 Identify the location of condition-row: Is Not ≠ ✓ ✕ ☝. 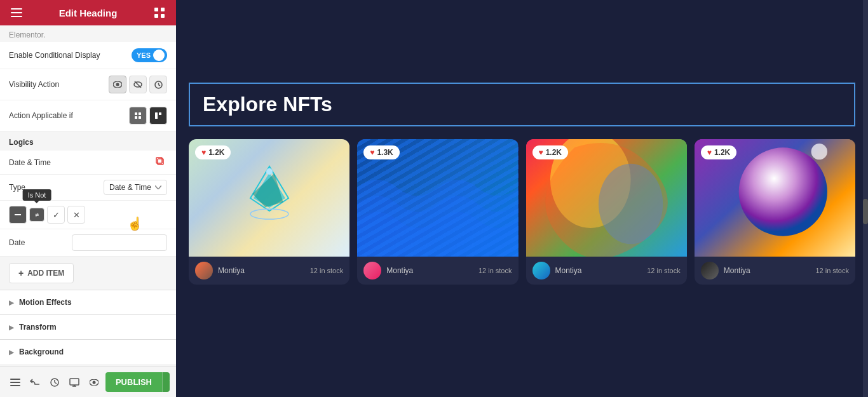
(88, 215).